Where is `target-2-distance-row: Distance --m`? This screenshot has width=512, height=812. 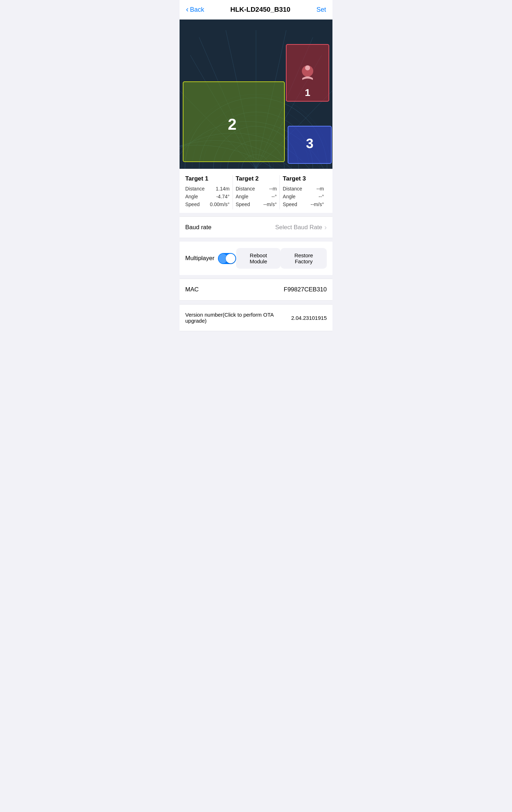
target-2-distance-row: Distance --m is located at coordinates (256, 189).